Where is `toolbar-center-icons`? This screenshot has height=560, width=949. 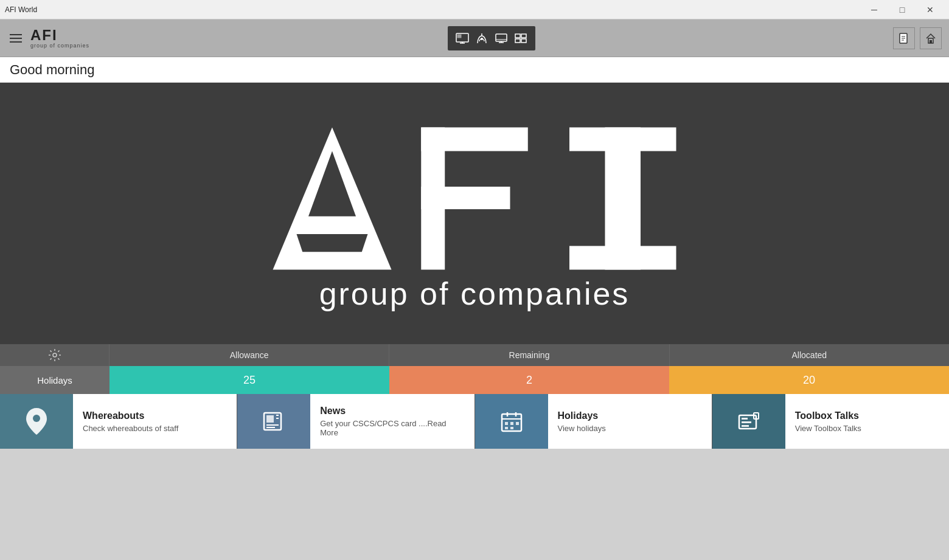 toolbar-center-icons is located at coordinates (492, 38).